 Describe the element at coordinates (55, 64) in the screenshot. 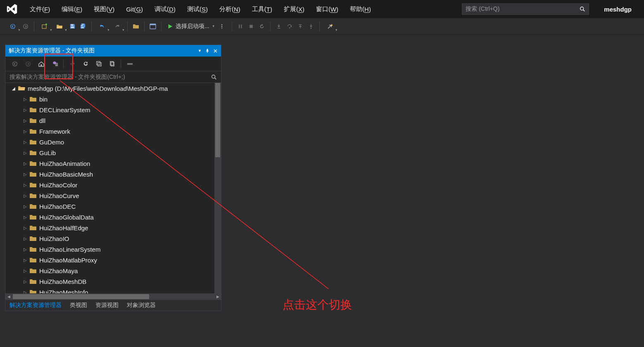

I see `switch-view-icon` at that location.